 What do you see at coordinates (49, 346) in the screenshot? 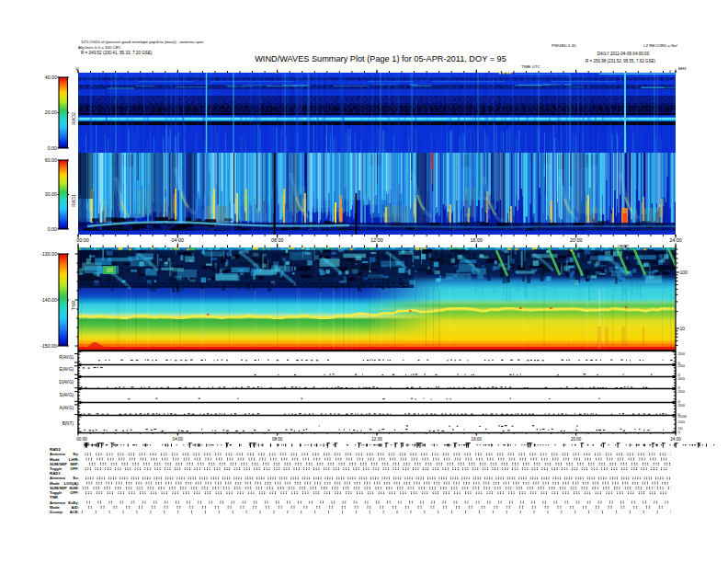
I see `svg-text: -150.00` at bounding box center [49, 346].